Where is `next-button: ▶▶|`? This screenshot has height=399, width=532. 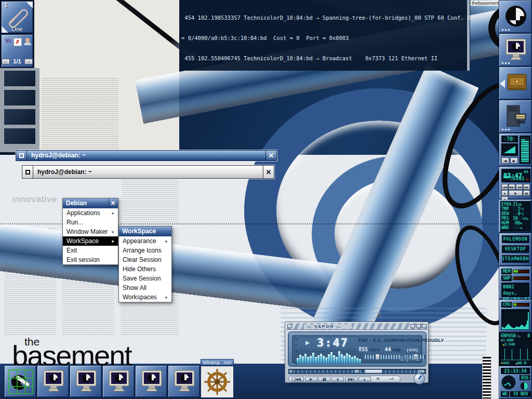 next-button: ▶▶| is located at coordinates (351, 379).